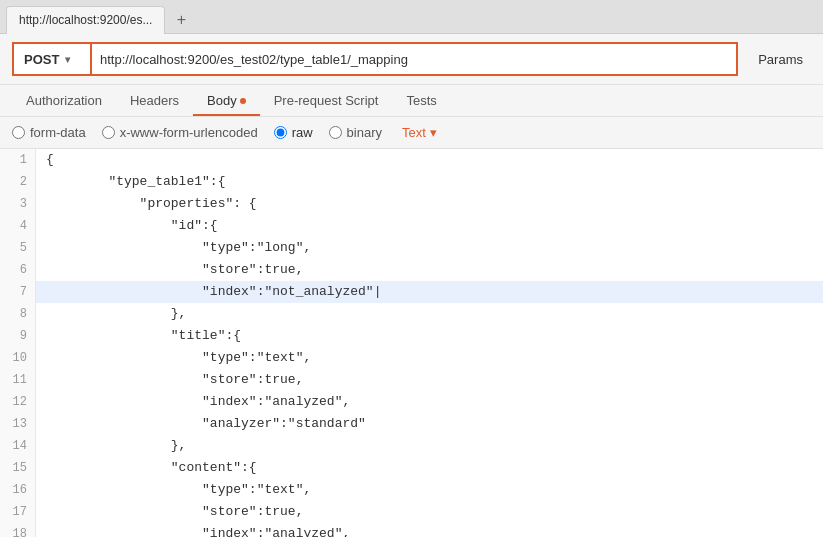 The image size is (823, 537). I want to click on text-format-label: Text, so click(414, 132).